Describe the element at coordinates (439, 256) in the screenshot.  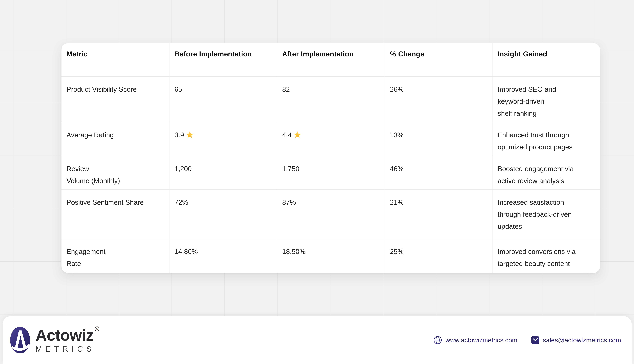
I see `cell-percent-change: 25%` at that location.